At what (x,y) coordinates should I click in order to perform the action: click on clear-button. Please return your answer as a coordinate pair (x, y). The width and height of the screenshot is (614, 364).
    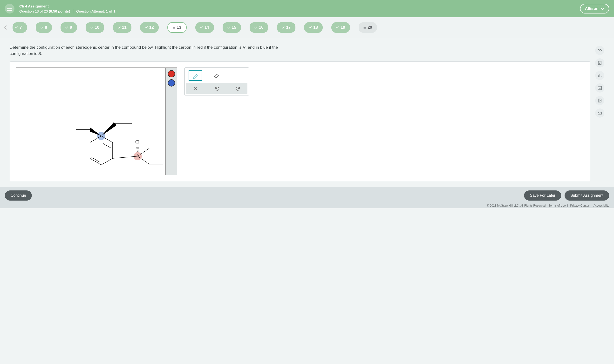
    Looking at the image, I should click on (195, 88).